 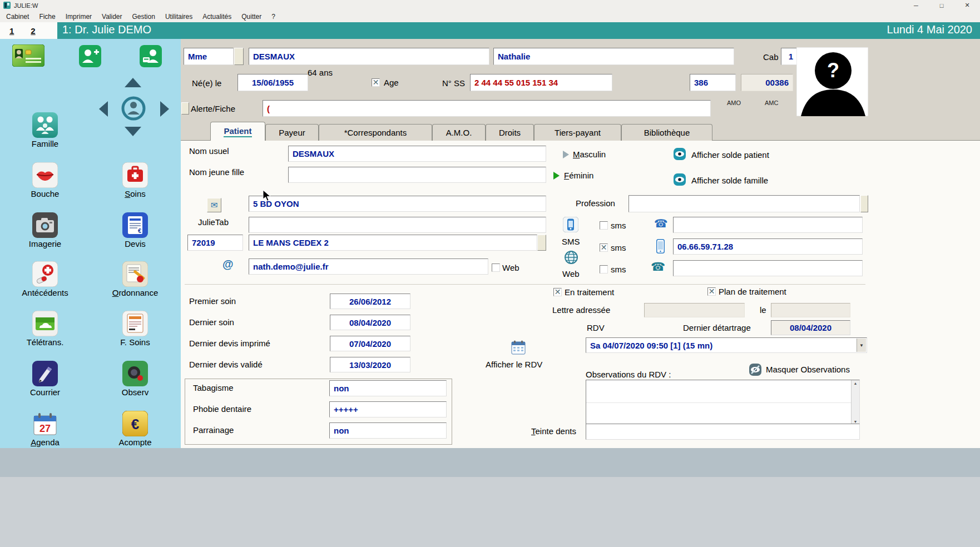 I want to click on sidebar-item-devis: € Devis, so click(x=135, y=230).